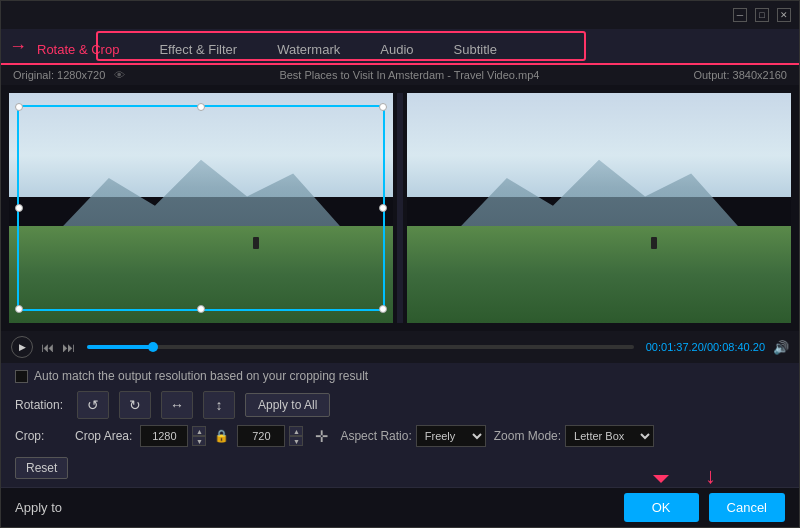  I want to click on prev-frame-button: ⏮, so click(48, 348).